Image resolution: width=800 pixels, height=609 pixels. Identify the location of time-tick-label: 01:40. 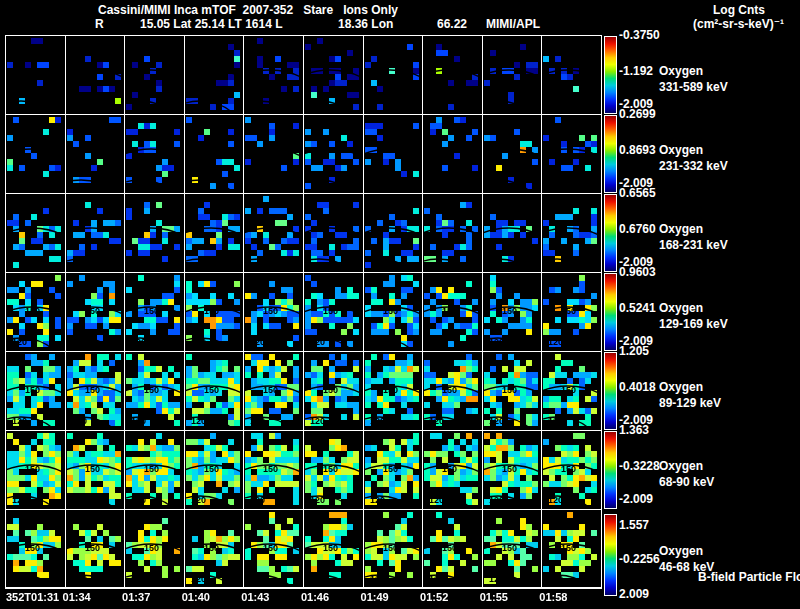
(196, 598).